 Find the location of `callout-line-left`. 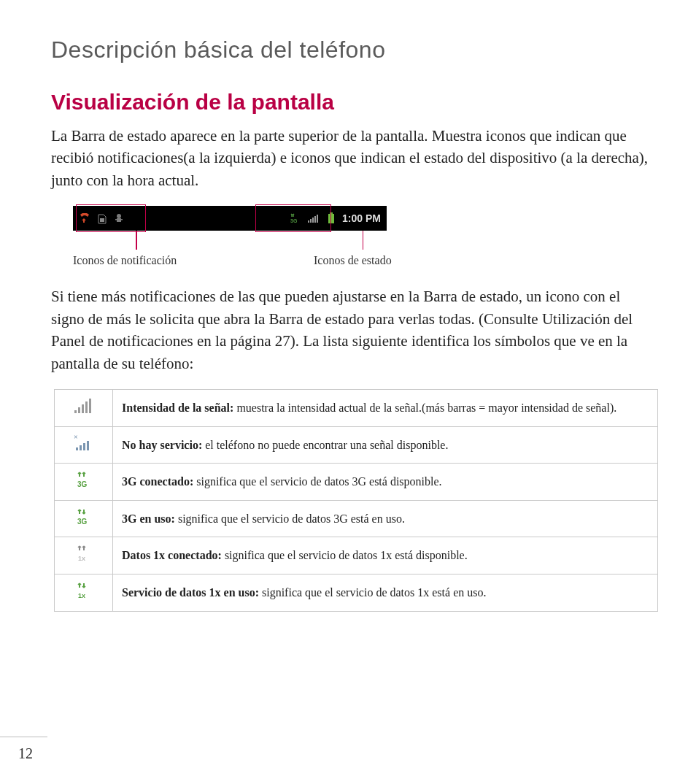

callout-line-left is located at coordinates (136, 240).